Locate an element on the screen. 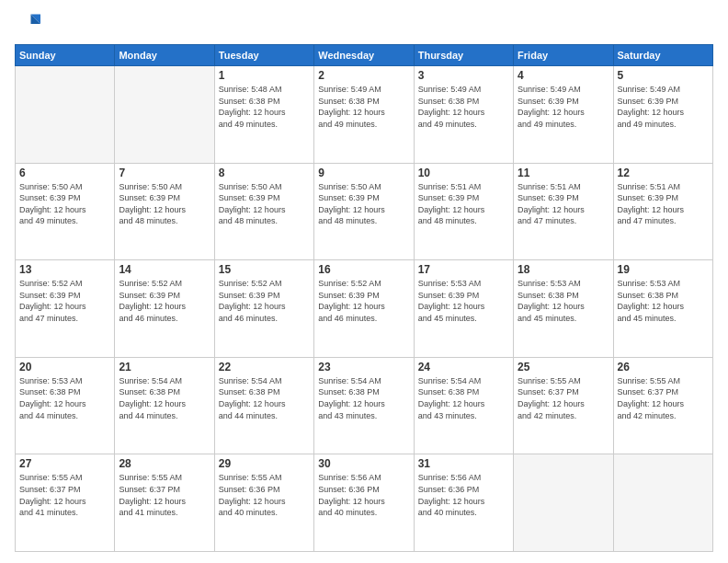  day-number: 25 is located at coordinates (563, 367).